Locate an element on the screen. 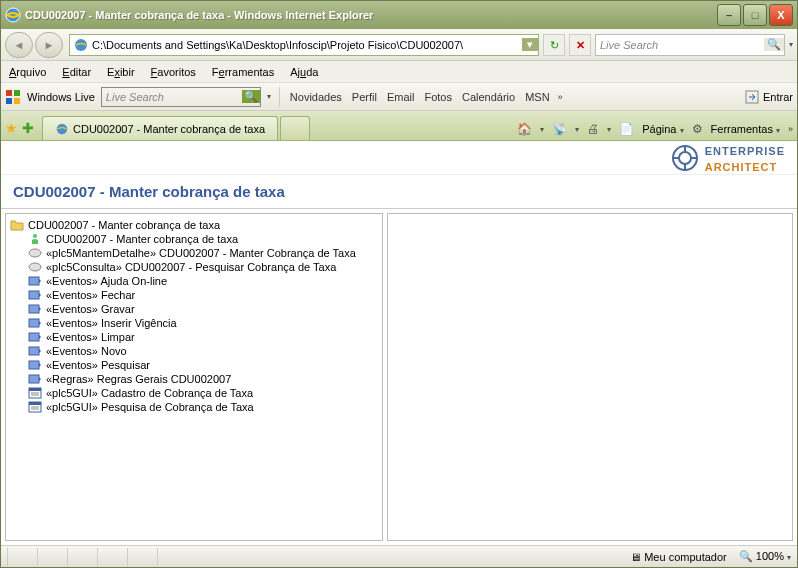  tree-item: «Eventos» Gravar is located at coordinates (194, 309).